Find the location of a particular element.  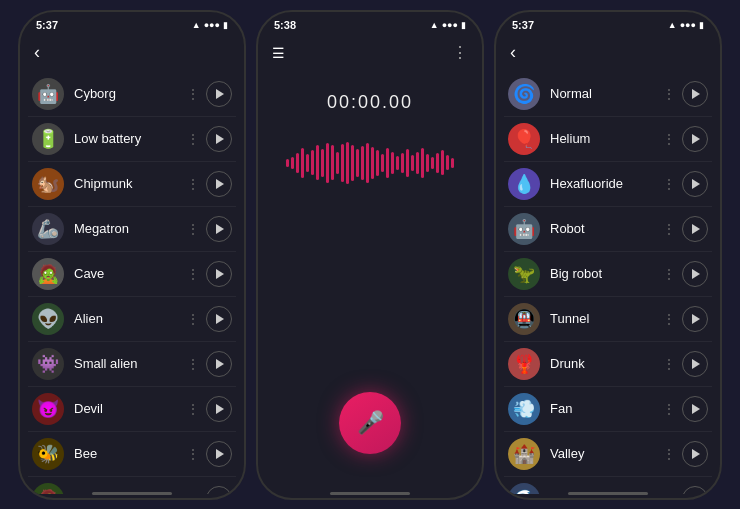

status-icons-right: ▲ ●●● ▮ is located at coordinates (686, 25).